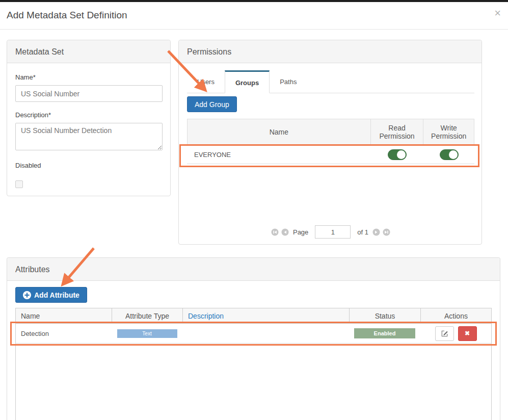 The width and height of the screenshot is (508, 420). What do you see at coordinates (386, 232) in the screenshot?
I see `last-page-icon` at bounding box center [386, 232].